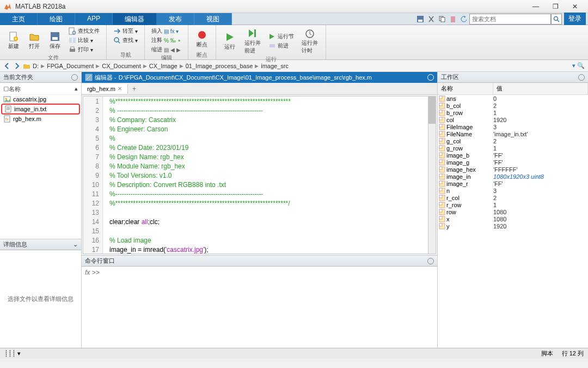  What do you see at coordinates (442, 19) in the screenshot?
I see `copy-icon` at bounding box center [442, 19].